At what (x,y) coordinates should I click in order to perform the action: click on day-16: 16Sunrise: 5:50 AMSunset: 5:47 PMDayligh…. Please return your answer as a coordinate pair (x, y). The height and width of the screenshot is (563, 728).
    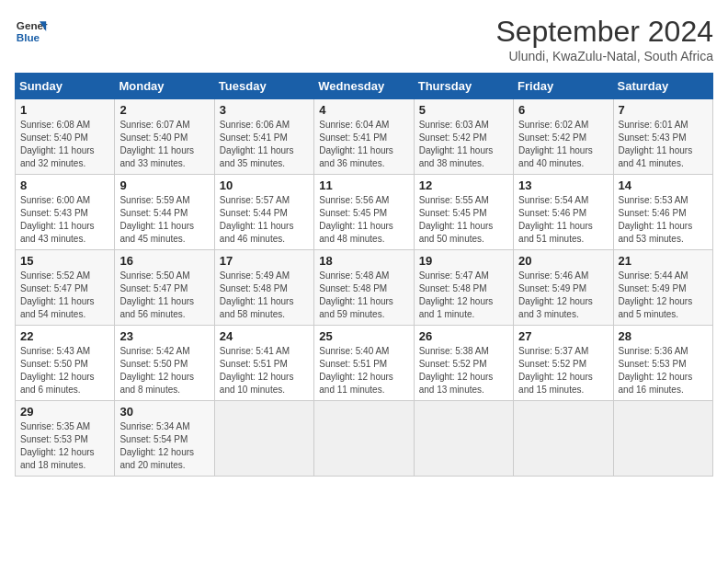
    Looking at the image, I should click on (165, 288).